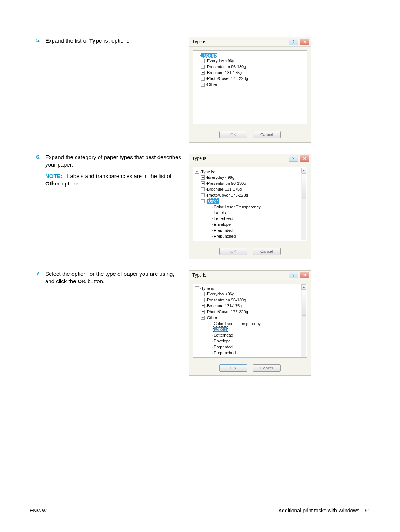 The width and height of the screenshot is (400, 532). I want to click on step-number: 6., so click(37, 207).